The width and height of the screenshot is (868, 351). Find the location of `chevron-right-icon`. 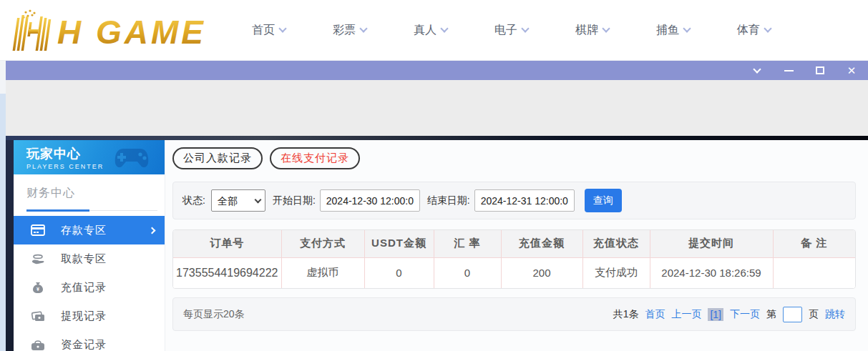

chevron-right-icon is located at coordinates (152, 230).